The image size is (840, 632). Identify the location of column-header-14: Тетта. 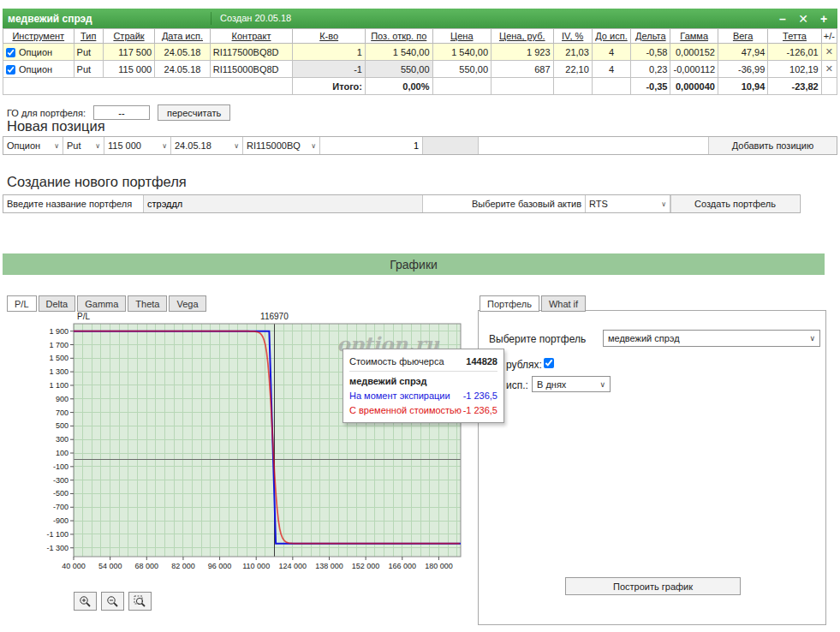
(795, 36).